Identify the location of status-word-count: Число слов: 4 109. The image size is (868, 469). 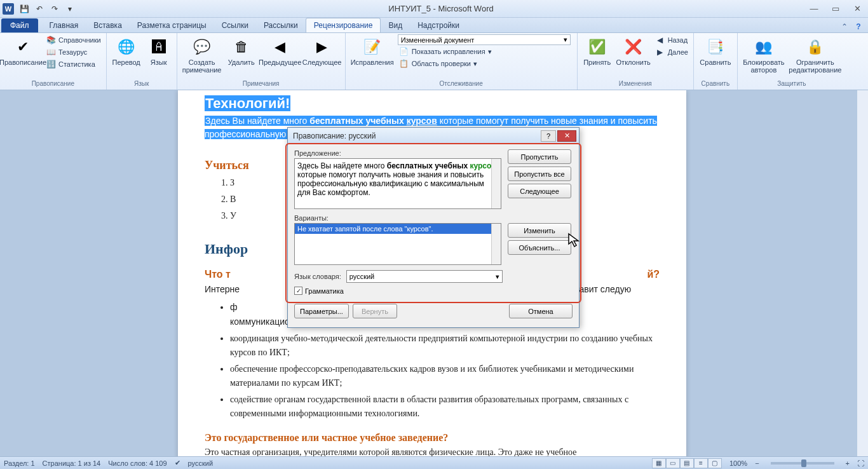
(137, 463).